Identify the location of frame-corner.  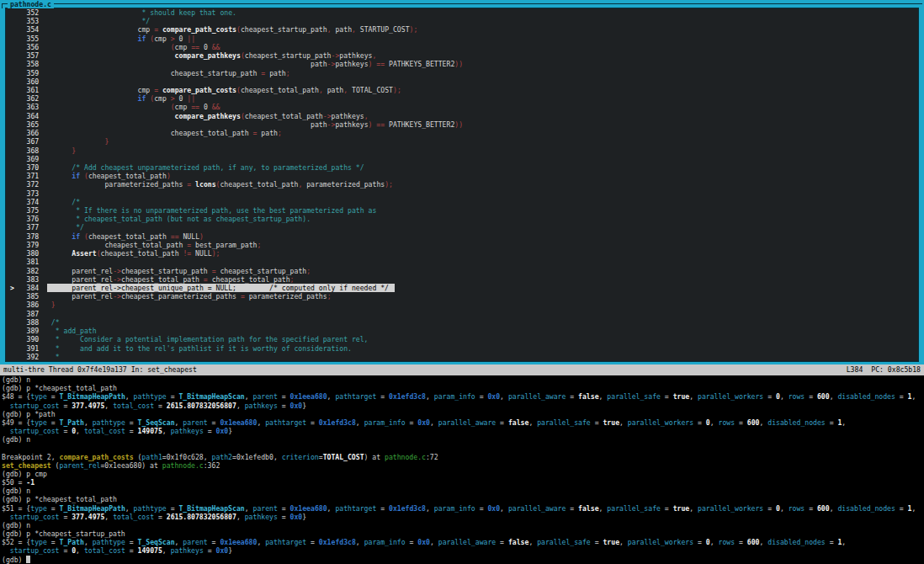
(2, 6).